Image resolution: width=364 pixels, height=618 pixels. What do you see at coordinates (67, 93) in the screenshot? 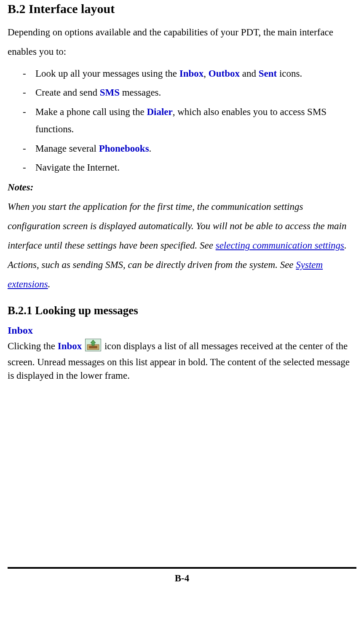
I see `list-text: Create and send` at bounding box center [67, 93].